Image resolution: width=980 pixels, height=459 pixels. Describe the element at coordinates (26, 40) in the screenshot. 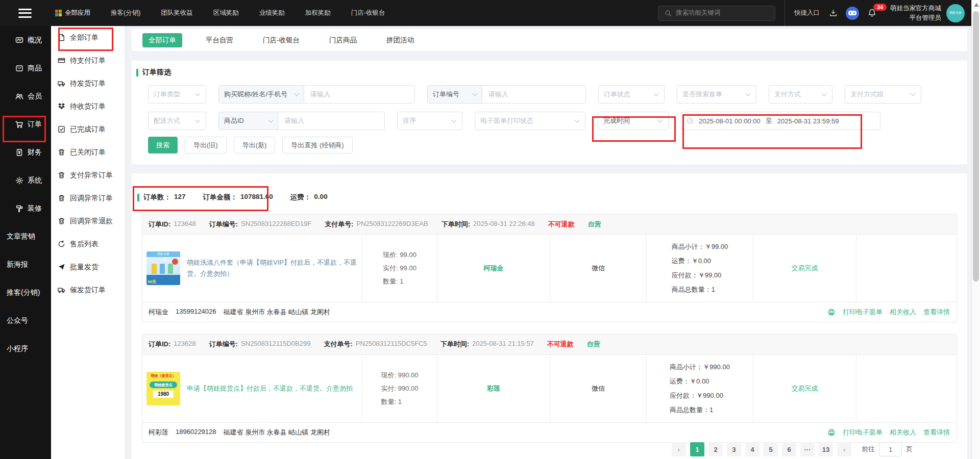

I see `sidebar-item-overview: 概况` at that location.